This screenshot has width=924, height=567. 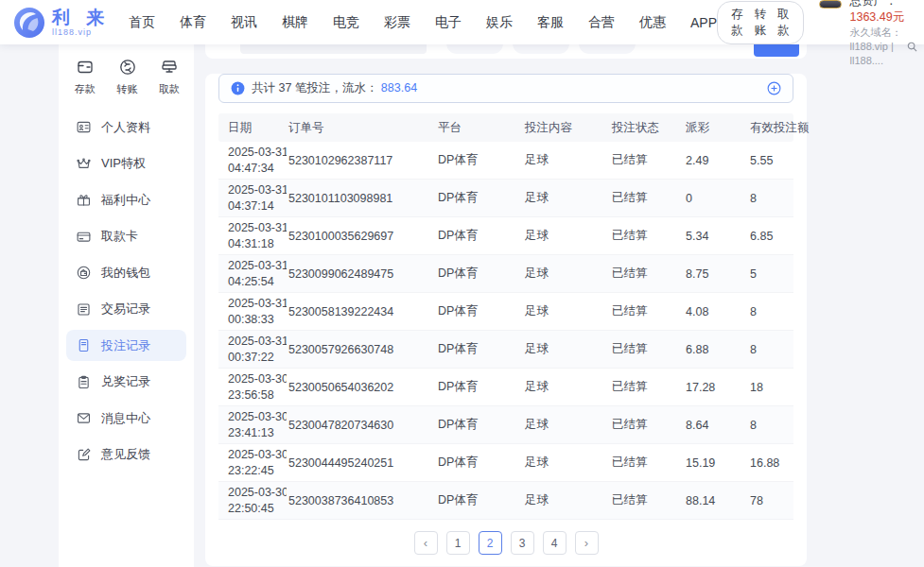 I want to click on nav-item-优惠: 优惠, so click(x=653, y=23).